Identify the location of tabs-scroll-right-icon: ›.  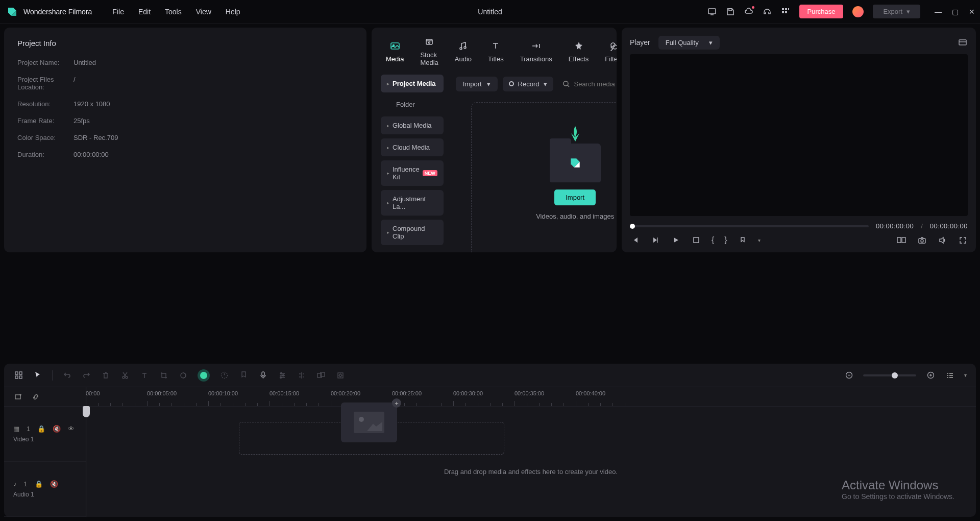
(611, 49).